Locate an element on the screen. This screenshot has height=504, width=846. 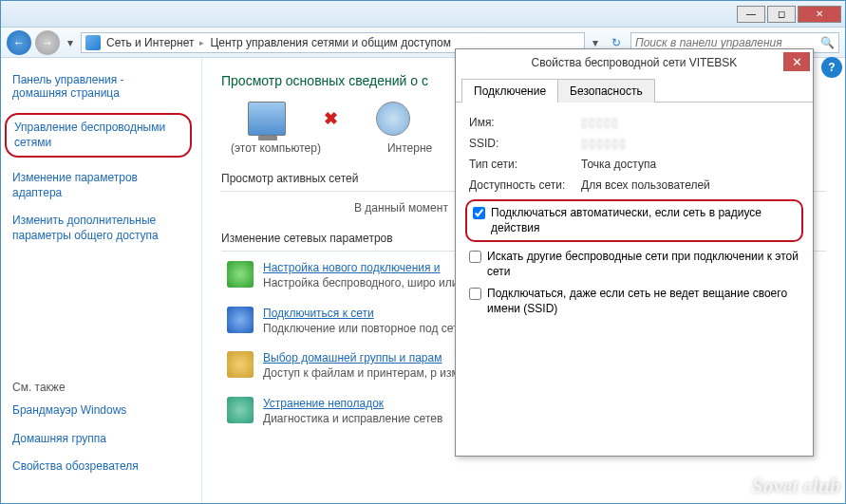
prop-name-value: ▯▯▯▯▯ is located at coordinates (600, 122).